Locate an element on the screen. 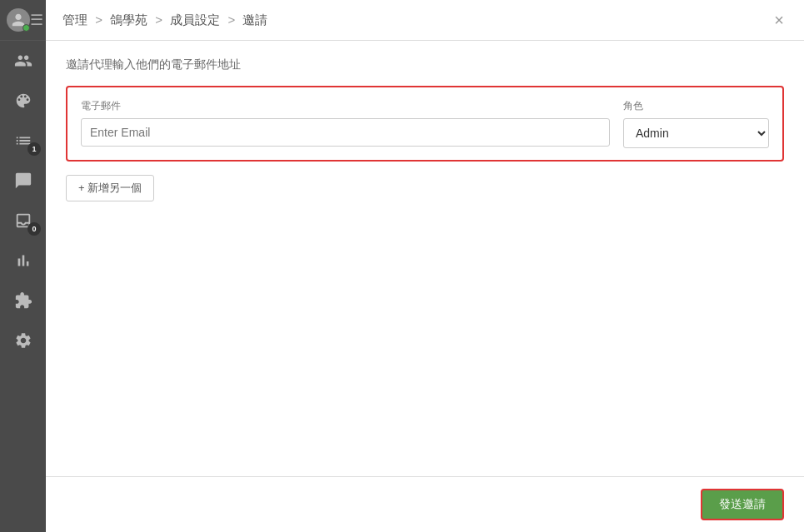  close-button: × is located at coordinates (779, 20).